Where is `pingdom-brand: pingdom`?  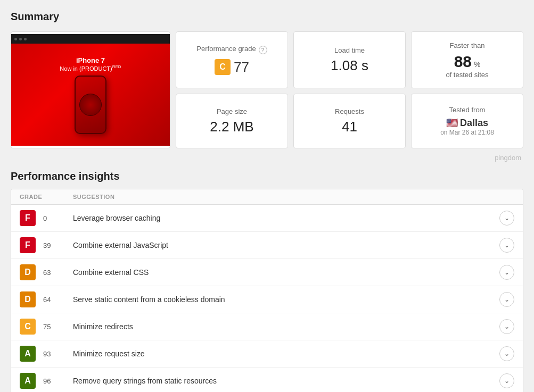 pingdom-brand: pingdom is located at coordinates (267, 157).